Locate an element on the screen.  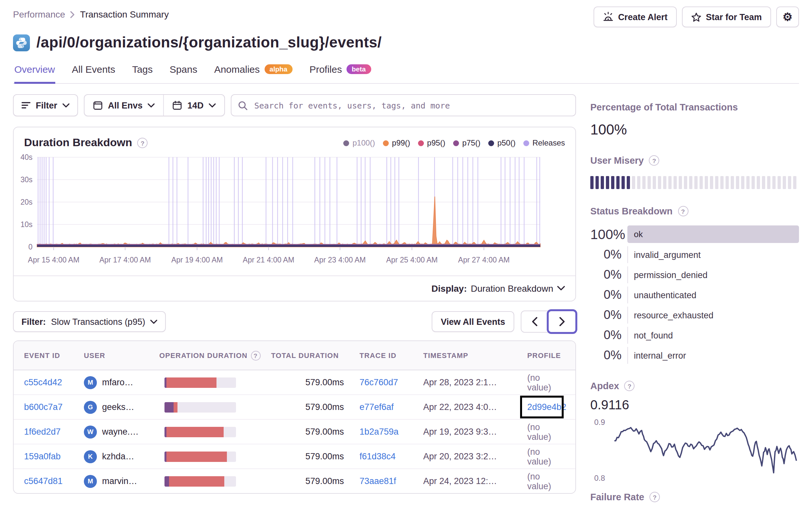
event-id-link: 1f6ed2d7 is located at coordinates (42, 431).